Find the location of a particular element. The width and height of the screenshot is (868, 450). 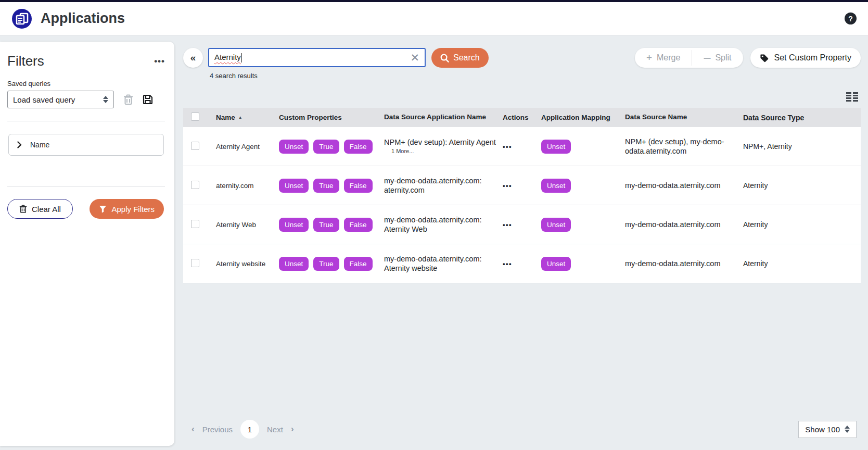

column-header-name: Name▲ is located at coordinates (248, 118).